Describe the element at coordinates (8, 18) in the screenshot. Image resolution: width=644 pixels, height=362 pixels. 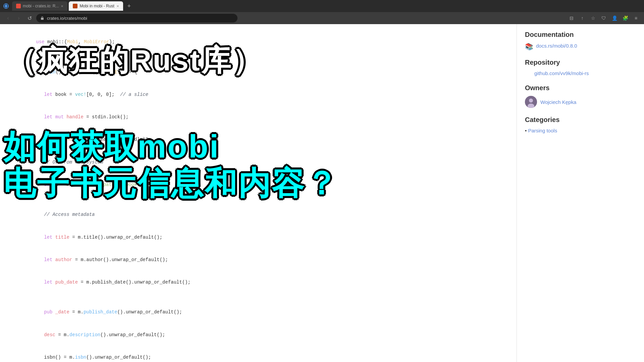
I see `back-button: ‹` at that location.